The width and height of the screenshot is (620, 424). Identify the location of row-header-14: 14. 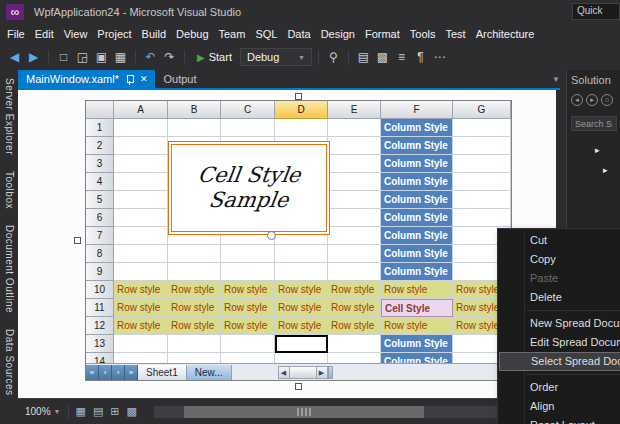
(100, 358).